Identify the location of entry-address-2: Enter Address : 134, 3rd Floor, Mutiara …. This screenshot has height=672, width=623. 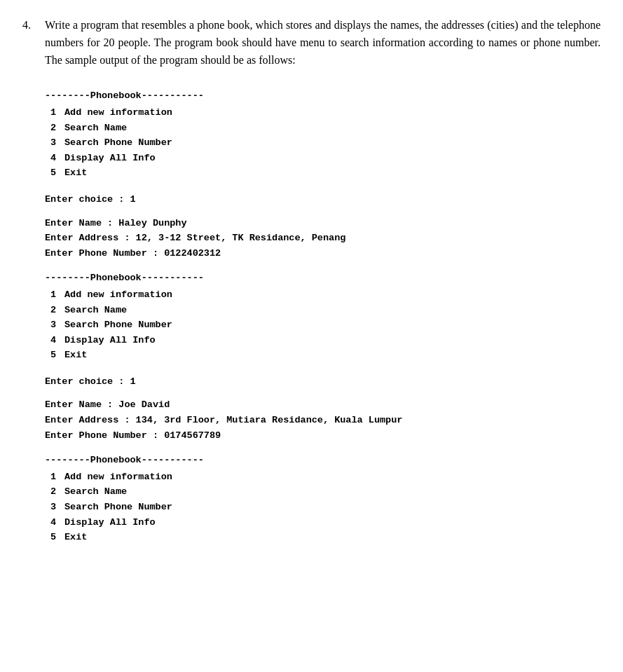
(322, 420).